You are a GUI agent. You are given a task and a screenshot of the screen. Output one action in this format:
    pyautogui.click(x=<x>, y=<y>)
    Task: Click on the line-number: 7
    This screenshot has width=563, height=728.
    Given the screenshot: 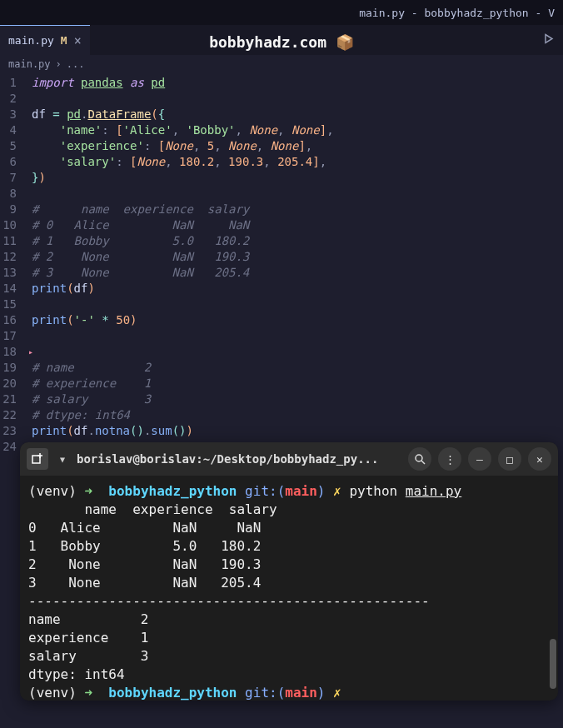 What is the action you would take?
    pyautogui.click(x=8, y=178)
    